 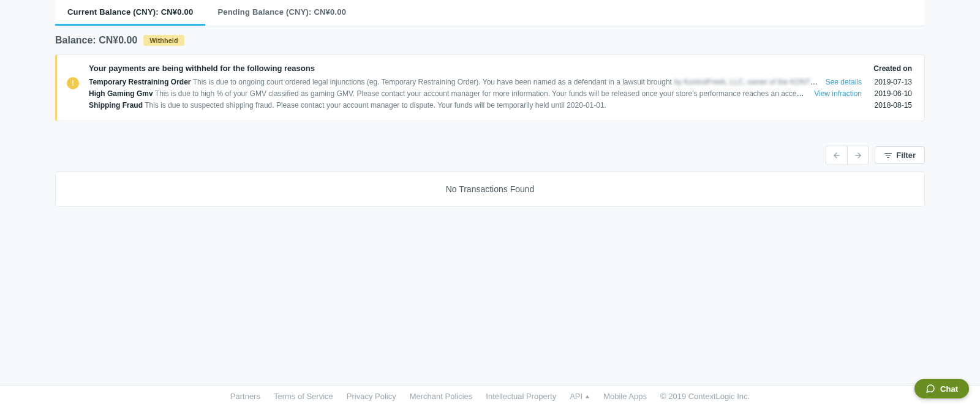 What do you see at coordinates (847, 155) in the screenshot?
I see `pager` at bounding box center [847, 155].